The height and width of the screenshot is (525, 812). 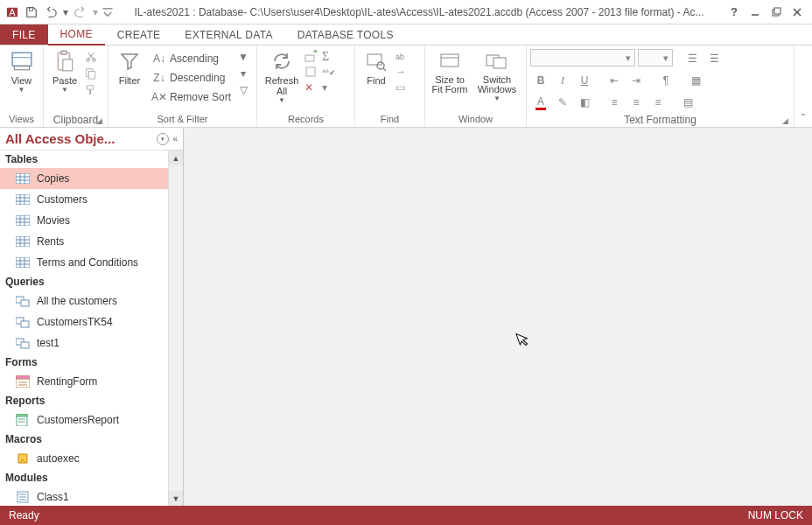 I want to click on more-records-icon: ▾, so click(x=330, y=89).